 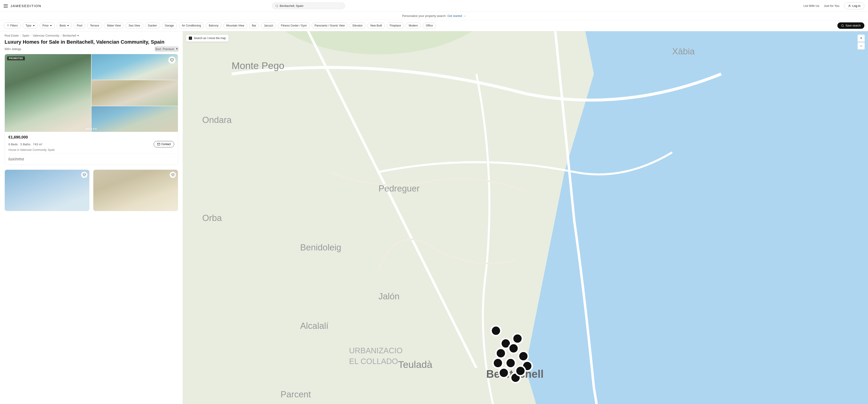 What do you see at coordinates (91, 190) in the screenshot?
I see `cards-row` at bounding box center [91, 190].